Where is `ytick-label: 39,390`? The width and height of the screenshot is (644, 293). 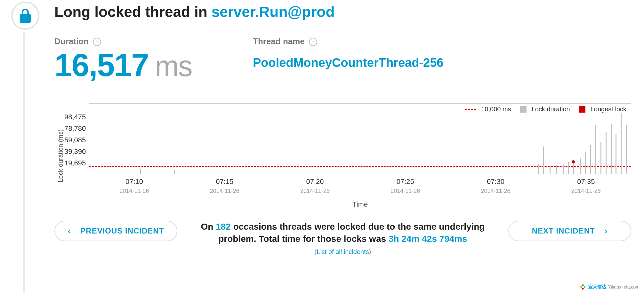
ytick-label: 39,390 is located at coordinates (75, 152).